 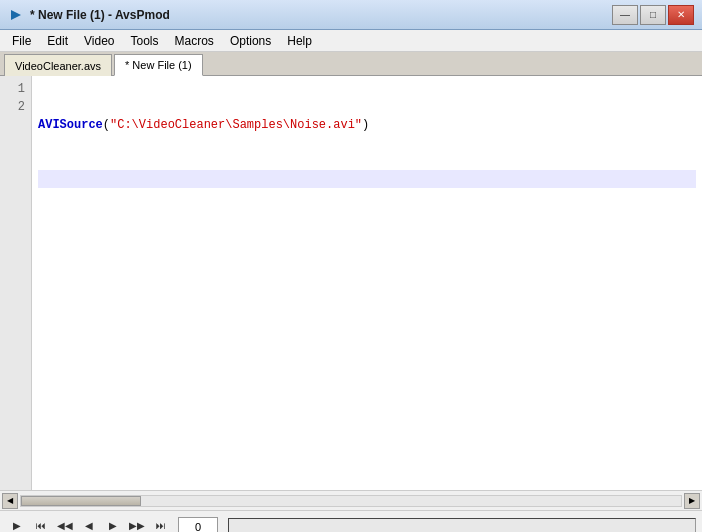 I want to click on code-line-1: AVISource("C:\VideoCleaner\Samples\Noise…, so click(x=367, y=125).